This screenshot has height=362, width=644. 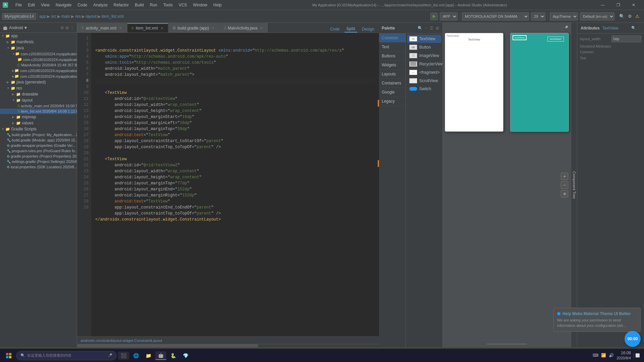 I want to click on design-mode-button: Design, so click(x=368, y=29).